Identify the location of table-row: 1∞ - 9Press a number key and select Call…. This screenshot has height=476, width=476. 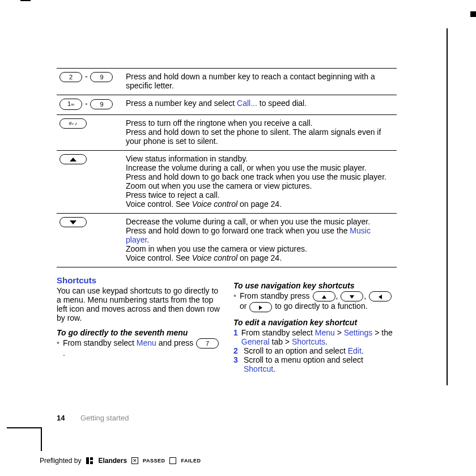
(227, 105).